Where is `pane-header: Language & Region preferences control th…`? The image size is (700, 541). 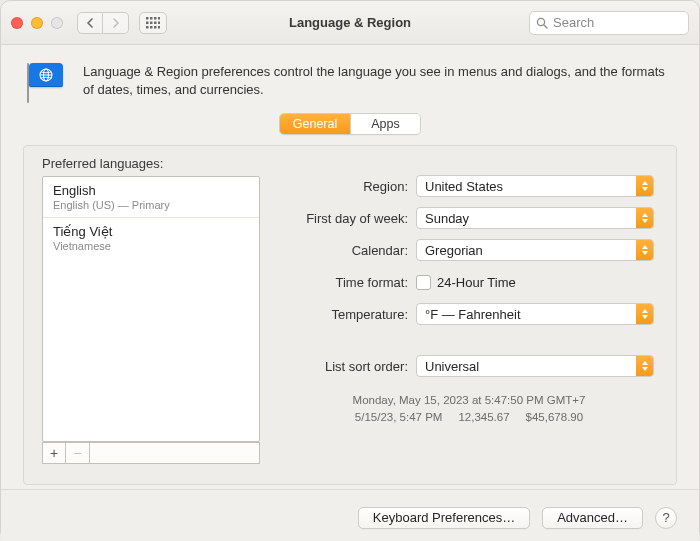
pane-header: Language & Region preferences control th… is located at coordinates (350, 77).